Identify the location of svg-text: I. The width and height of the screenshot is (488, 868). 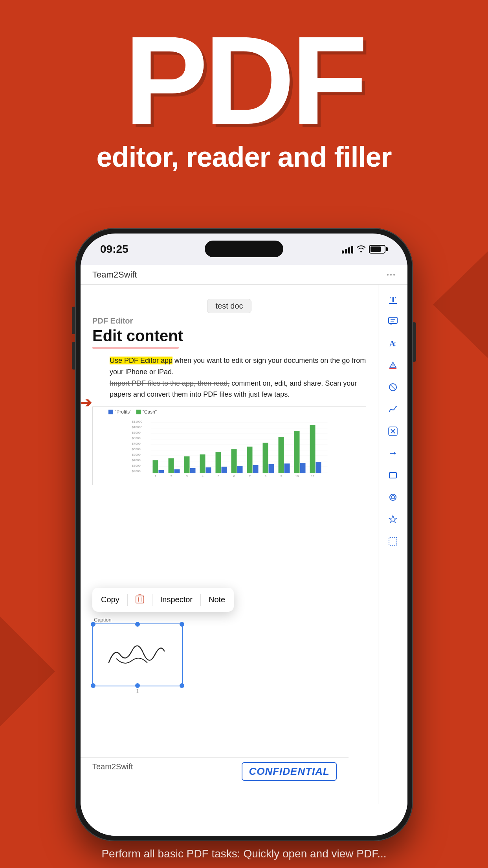
(395, 344).